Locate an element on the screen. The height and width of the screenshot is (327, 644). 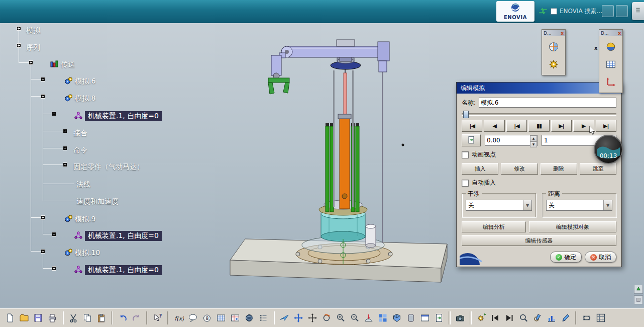
tree-item-label: 命令 is located at coordinates (80, 150).